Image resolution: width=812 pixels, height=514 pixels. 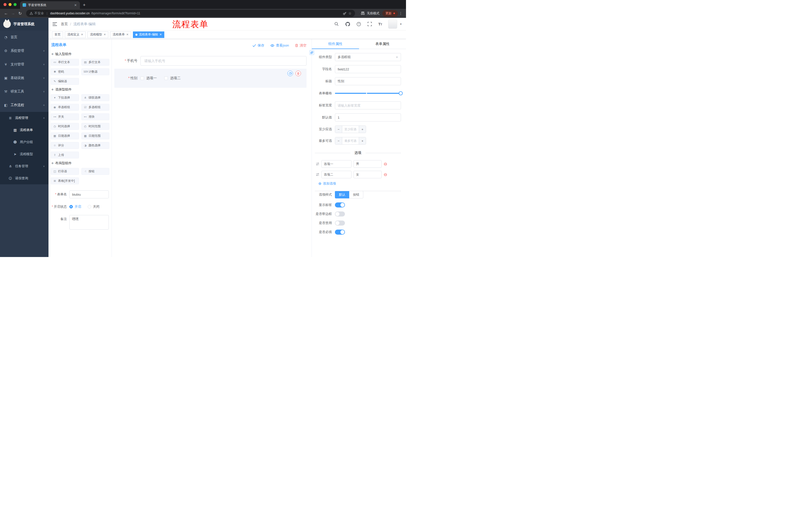 I want to click on tag-process-model: 流程模型 ✕, so click(x=98, y=35).